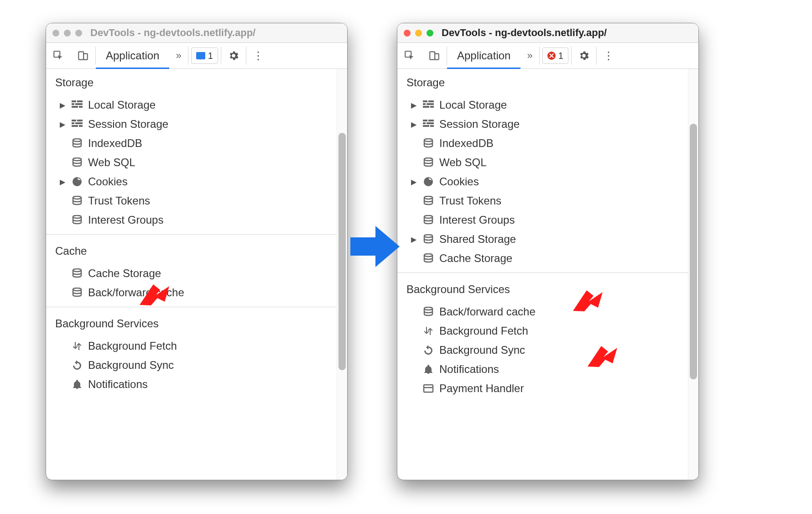  I want to click on tree-item-label: Back/forward cache, so click(487, 312).